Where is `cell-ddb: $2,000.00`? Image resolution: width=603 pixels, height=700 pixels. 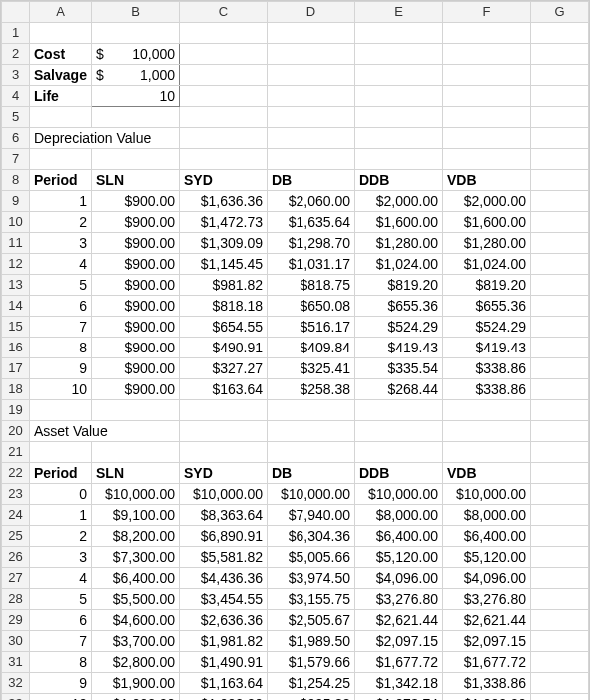
cell-ddb: $2,000.00 is located at coordinates (399, 202).